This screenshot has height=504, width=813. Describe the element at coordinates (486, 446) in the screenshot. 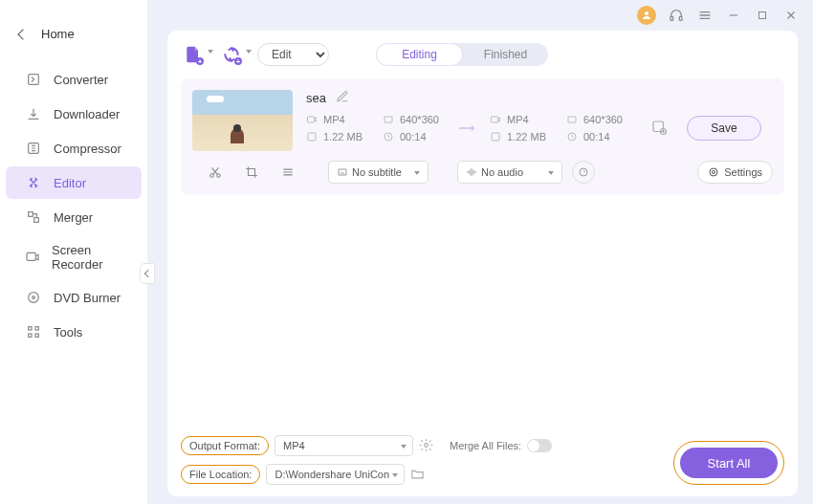

I see `merge-label: Merge All Files:` at that location.